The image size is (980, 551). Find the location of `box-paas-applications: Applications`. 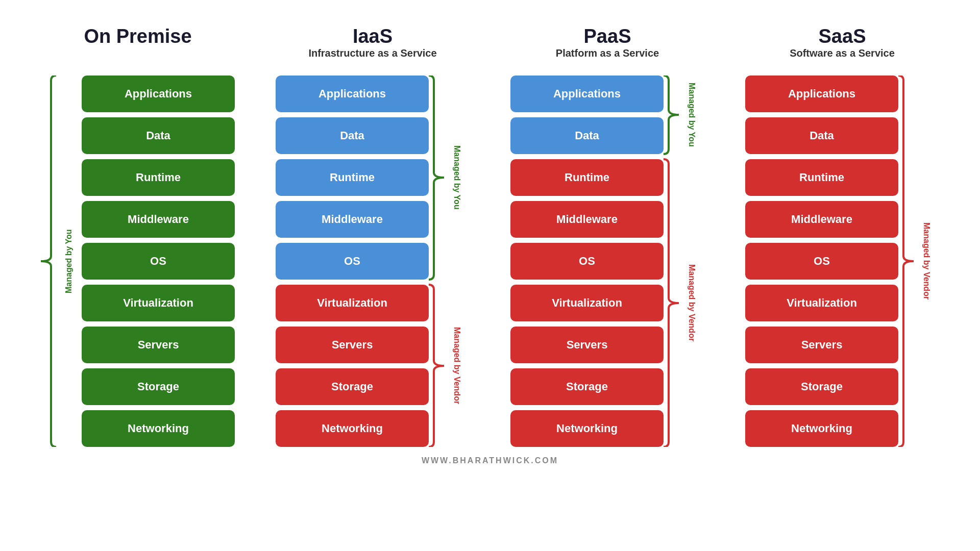

box-paas-applications: Applications is located at coordinates (587, 94).